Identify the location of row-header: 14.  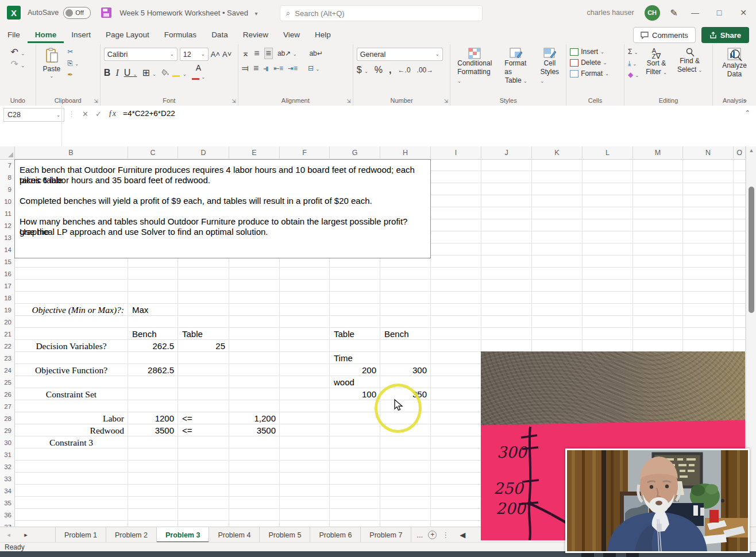
(7, 249).